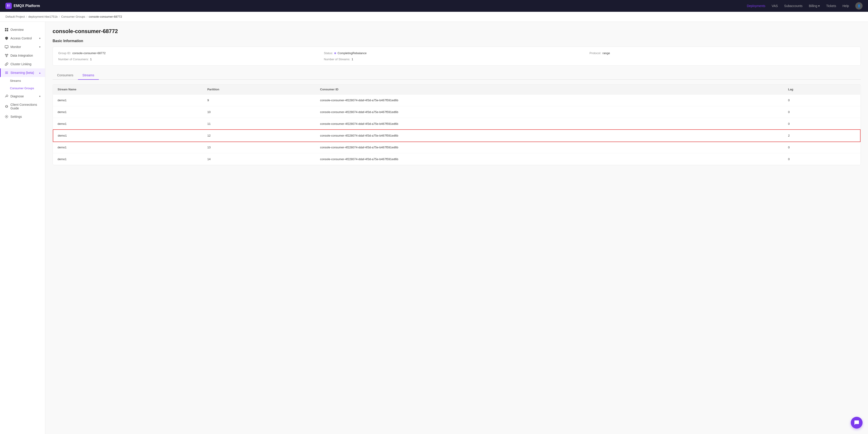 The height and width of the screenshot is (434, 868). What do you see at coordinates (457, 53) in the screenshot?
I see `status-field: Status: CompletingRebalance` at bounding box center [457, 53].